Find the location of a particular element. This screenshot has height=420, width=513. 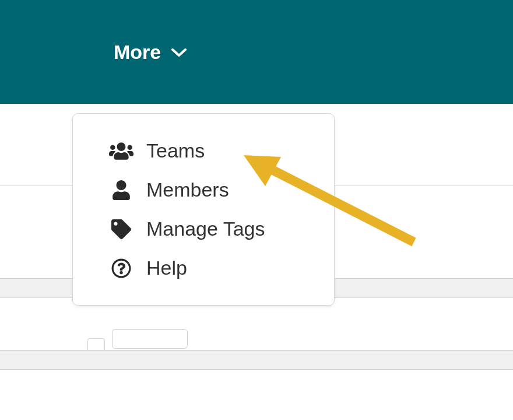

chevron-down-icon is located at coordinates (179, 52).